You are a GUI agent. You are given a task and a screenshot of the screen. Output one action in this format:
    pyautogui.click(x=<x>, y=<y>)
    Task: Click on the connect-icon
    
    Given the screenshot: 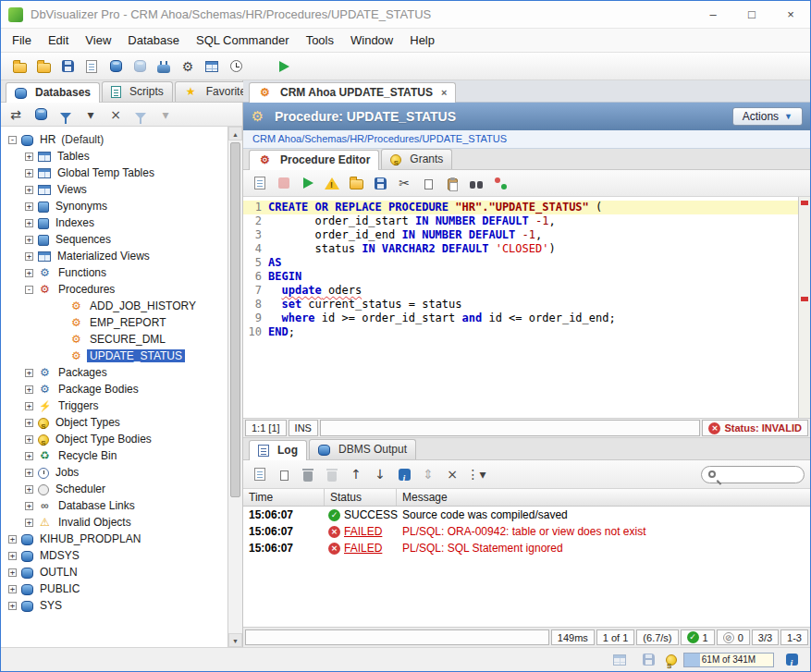 What is the action you would take?
    pyautogui.click(x=41, y=115)
    